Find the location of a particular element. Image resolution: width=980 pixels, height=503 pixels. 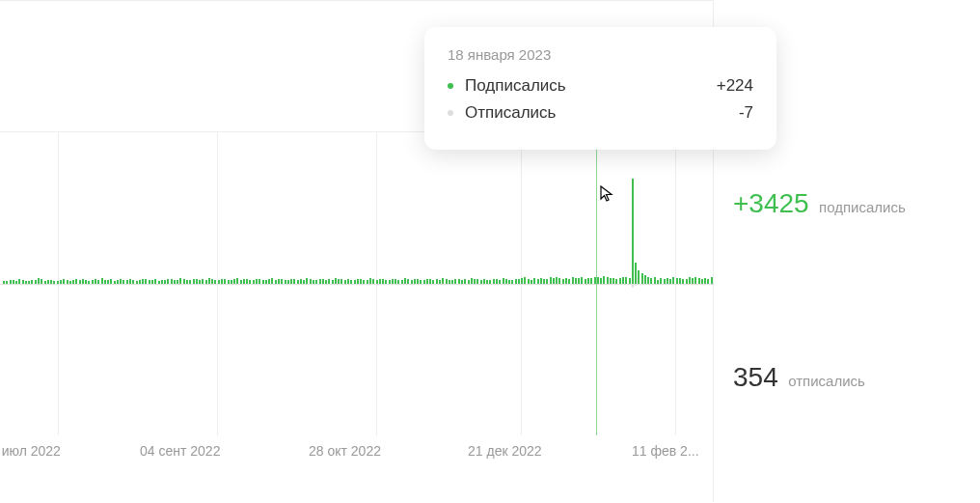

x-axis: 2 июл 202204 сент 202228 окт 202221 дек … is located at coordinates (357, 455).